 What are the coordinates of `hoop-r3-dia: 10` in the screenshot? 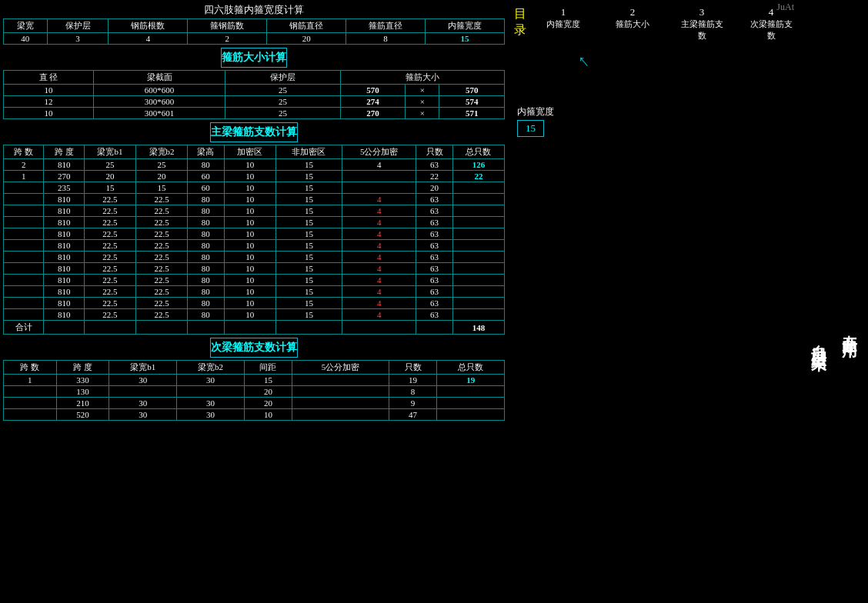 It's located at (49, 114).